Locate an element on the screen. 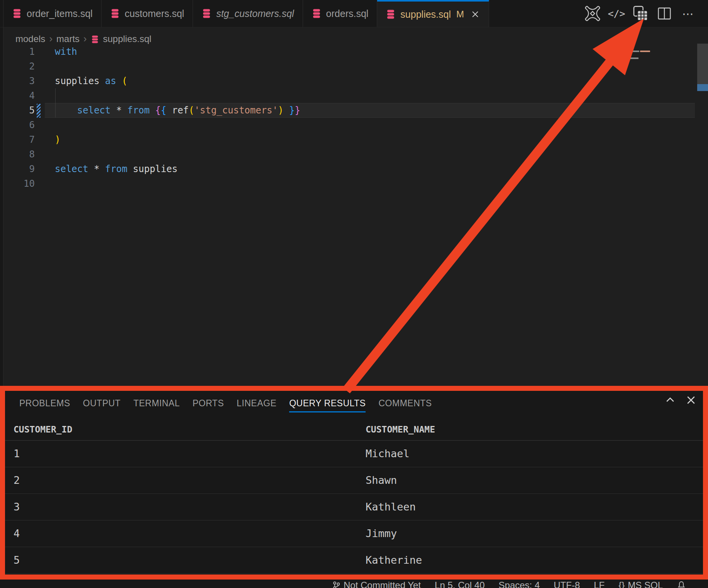  tab-label: customers.sql is located at coordinates (154, 14).